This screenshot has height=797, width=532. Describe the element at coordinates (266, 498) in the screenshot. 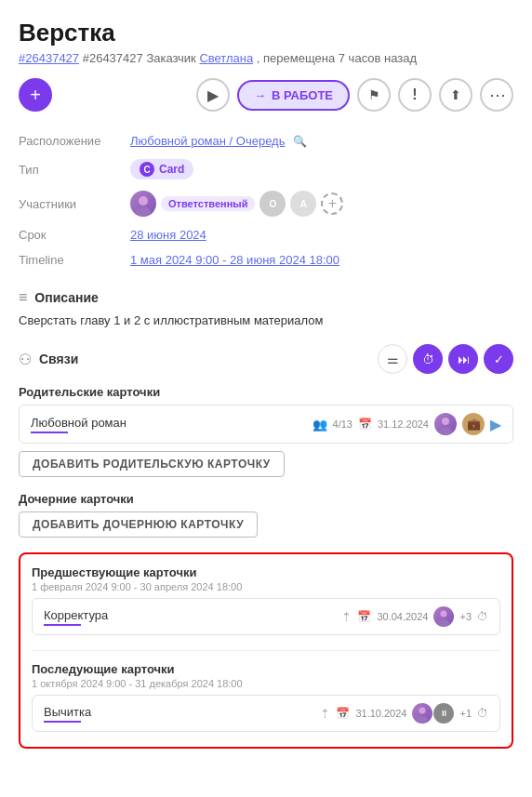

I see `child-cards-title: Дочерние карточки` at that location.